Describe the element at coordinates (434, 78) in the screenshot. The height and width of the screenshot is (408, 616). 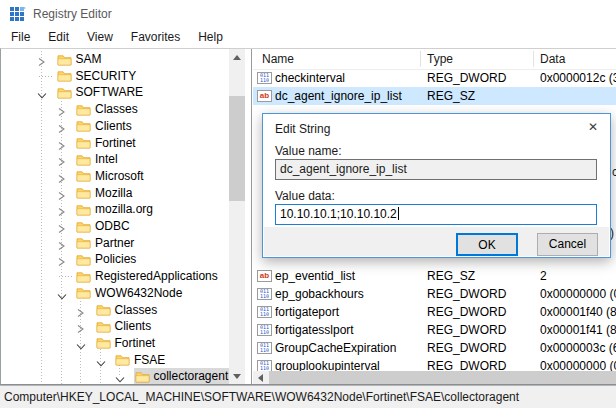
I see `value-row-checkinterval: 011110checkintervalREG_DWORD0x0000012c (…` at that location.